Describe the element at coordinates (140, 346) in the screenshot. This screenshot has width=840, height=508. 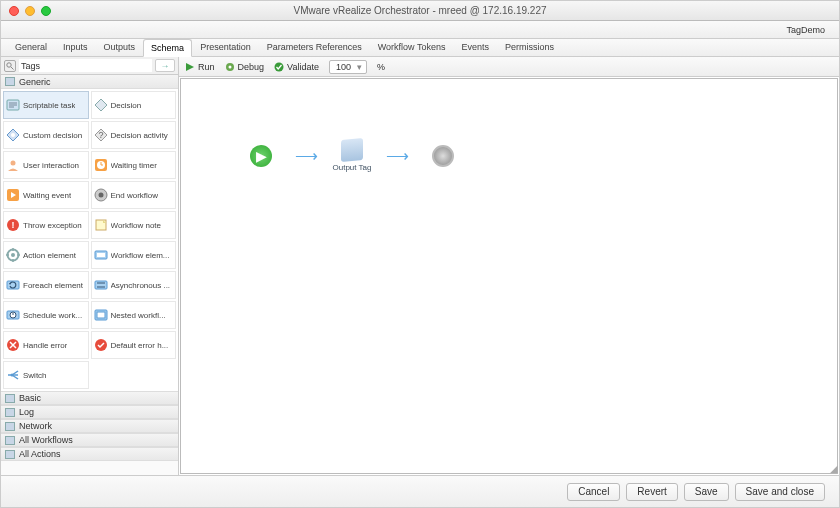
I see `palette-item-label: Default error h...` at that location.